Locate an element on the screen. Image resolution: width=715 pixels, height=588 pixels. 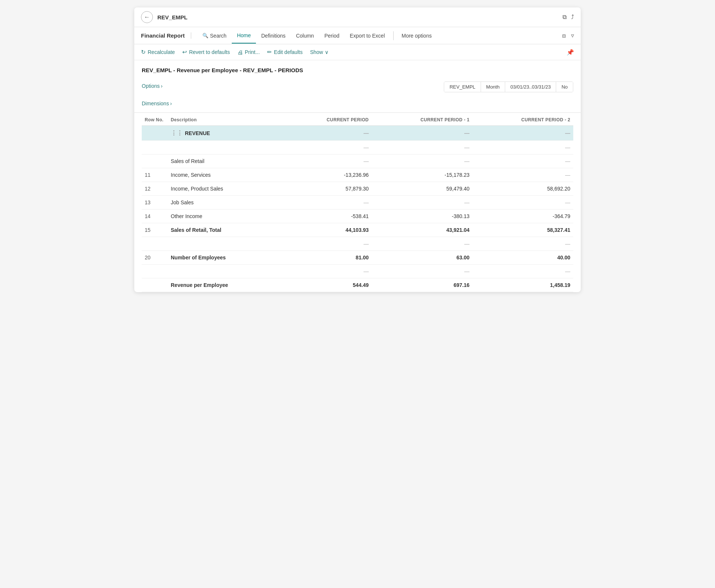
back-icon: ← is located at coordinates (147, 17).